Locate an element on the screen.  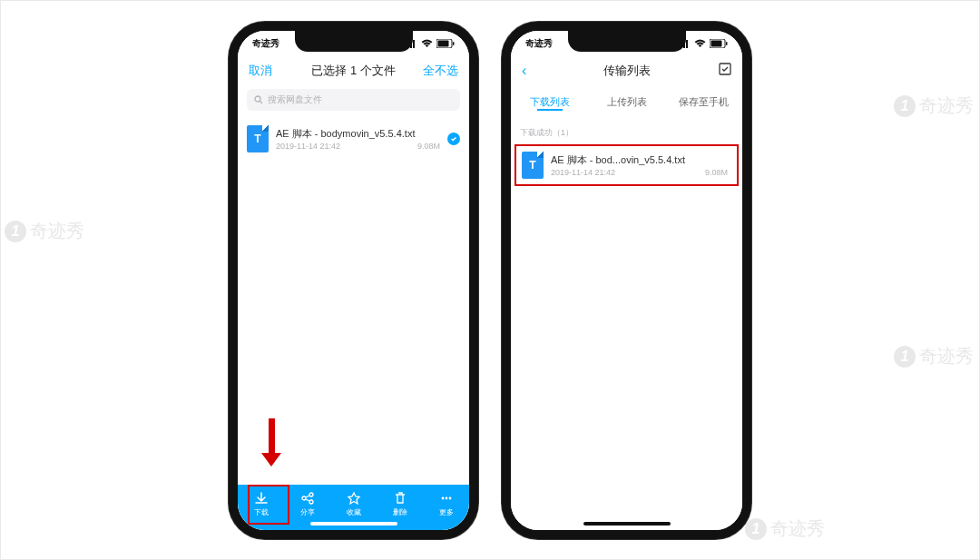
file-row: AE 脚本 - bodymovin_v5.5.4.txt 2019-11-14 … is located at coordinates (354, 139).